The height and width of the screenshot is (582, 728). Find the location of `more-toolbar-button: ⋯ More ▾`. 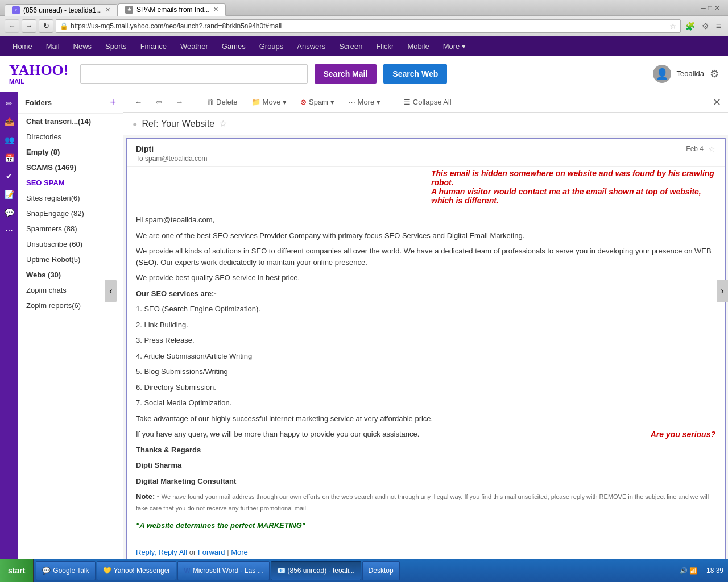

more-toolbar-button: ⋯ More ▾ is located at coordinates (364, 102).